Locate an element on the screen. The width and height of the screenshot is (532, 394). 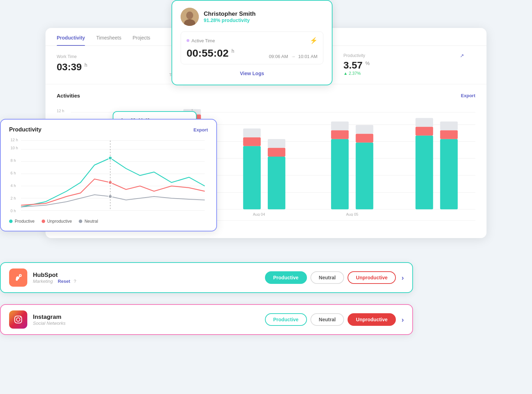
svg-text: 0 h is located at coordinates (13, 211).